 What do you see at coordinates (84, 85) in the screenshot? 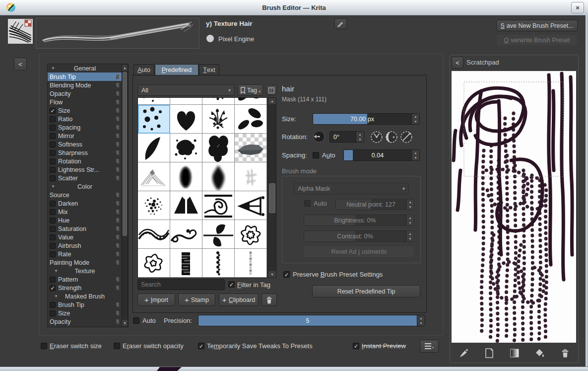
I see `sidebar-item-blending-mode: Blending Mode` at bounding box center [84, 85].